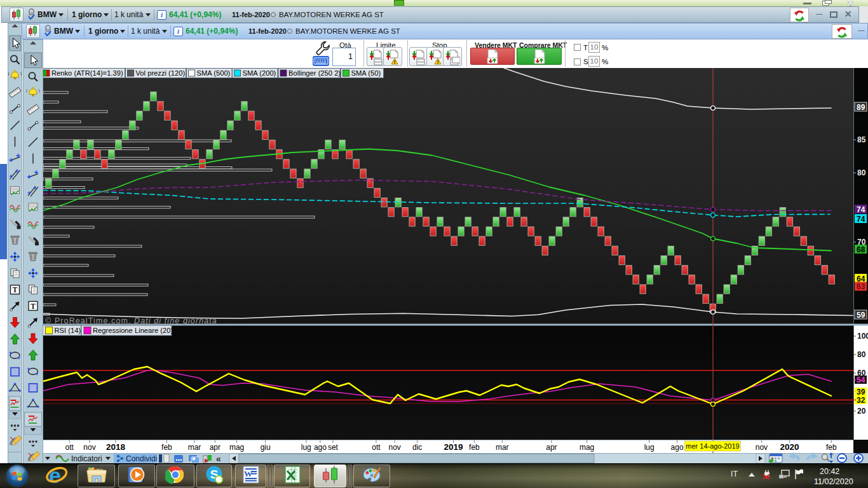 This screenshot has width=868, height=488. Describe the element at coordinates (68, 330) in the screenshot. I see `svg-text: RSI (14)` at that location.